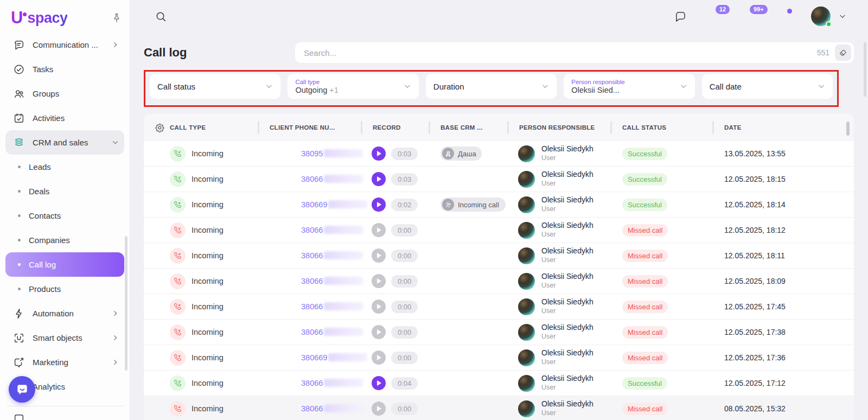  I want to click on user-avatar, so click(821, 16).